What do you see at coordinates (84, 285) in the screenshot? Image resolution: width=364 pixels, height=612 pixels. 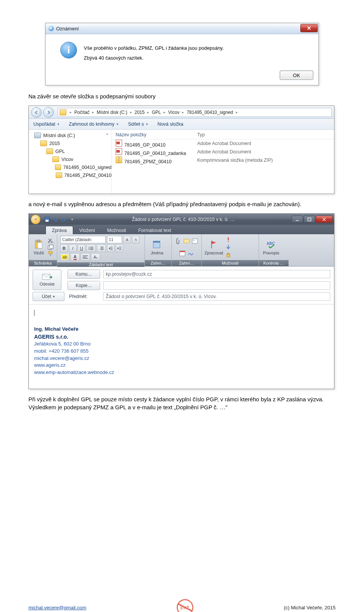 I see `cc-button: Kopie…` at bounding box center [84, 285].